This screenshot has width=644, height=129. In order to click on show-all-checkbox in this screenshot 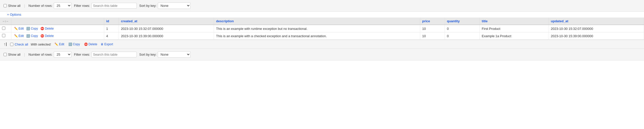, I will do `click(5, 6)`.